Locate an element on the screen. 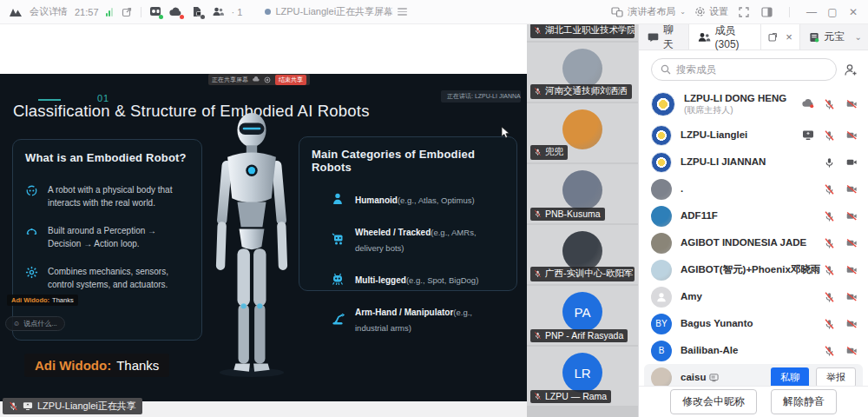 The width and height of the screenshot is (868, 417). presenter-share-toolbar: 正在共享屏幕 结束共享 is located at coordinates (259, 80).